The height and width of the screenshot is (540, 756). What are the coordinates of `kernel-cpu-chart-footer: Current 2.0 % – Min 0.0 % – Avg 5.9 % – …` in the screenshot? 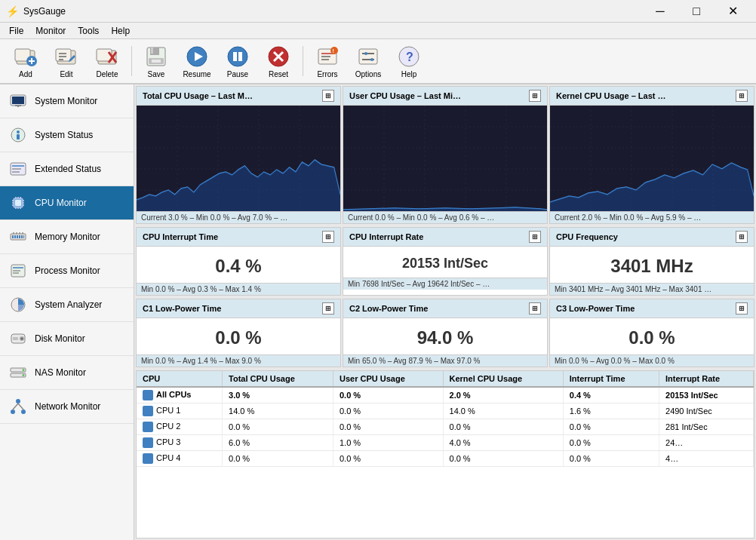 It's located at (652, 217).